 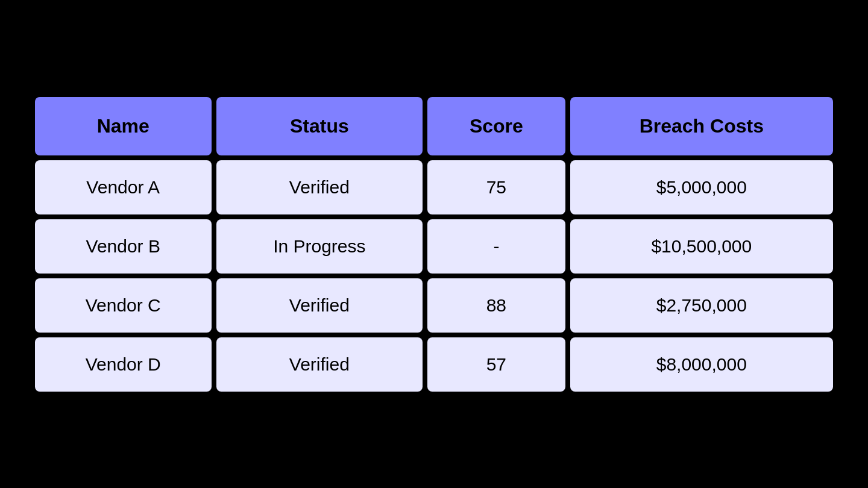 What do you see at coordinates (702, 305) in the screenshot?
I see `vendor-breach-costs: $2,750,000` at bounding box center [702, 305].